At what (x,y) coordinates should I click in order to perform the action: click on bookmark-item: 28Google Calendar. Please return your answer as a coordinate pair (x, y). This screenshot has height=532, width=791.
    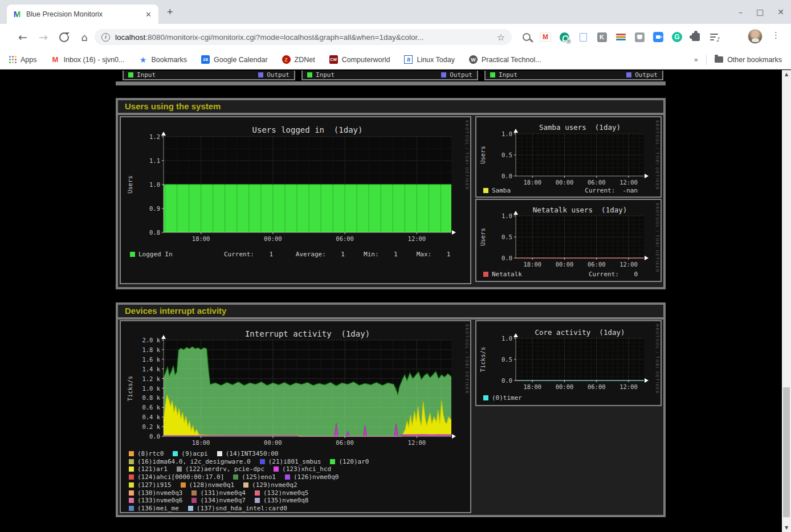
    Looking at the image, I should click on (235, 59).